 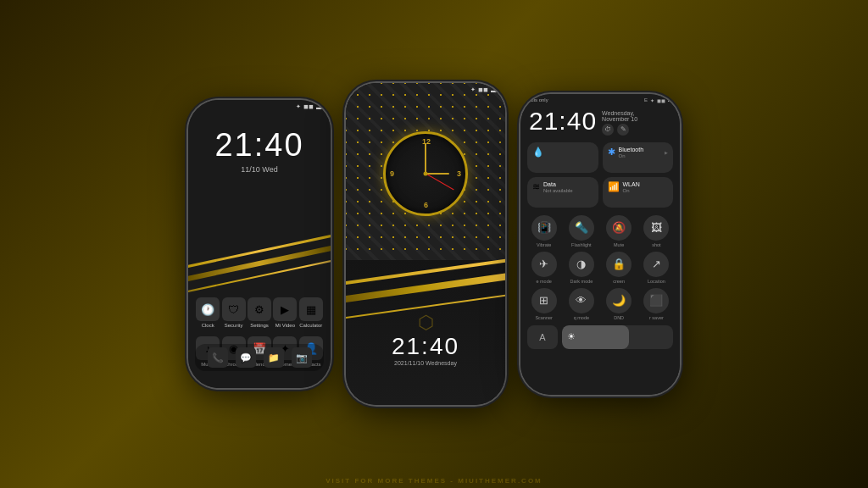 I want to click on phone3-clock: 21:40, so click(x=563, y=121).